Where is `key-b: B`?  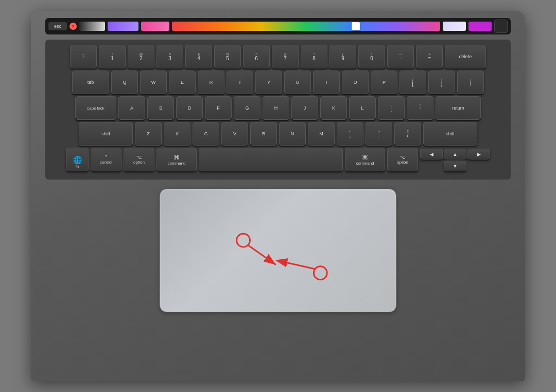 key-b: B is located at coordinates (264, 134).